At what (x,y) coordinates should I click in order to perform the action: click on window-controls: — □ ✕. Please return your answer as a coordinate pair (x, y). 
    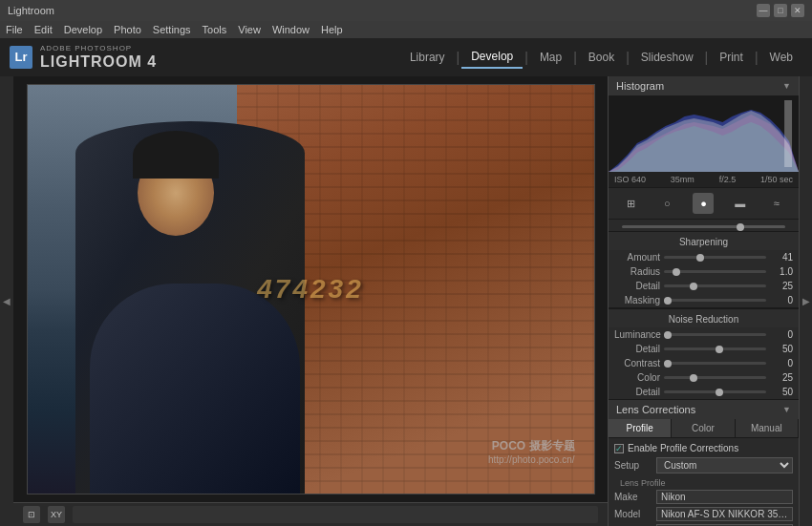
    Looking at the image, I should click on (780, 11).